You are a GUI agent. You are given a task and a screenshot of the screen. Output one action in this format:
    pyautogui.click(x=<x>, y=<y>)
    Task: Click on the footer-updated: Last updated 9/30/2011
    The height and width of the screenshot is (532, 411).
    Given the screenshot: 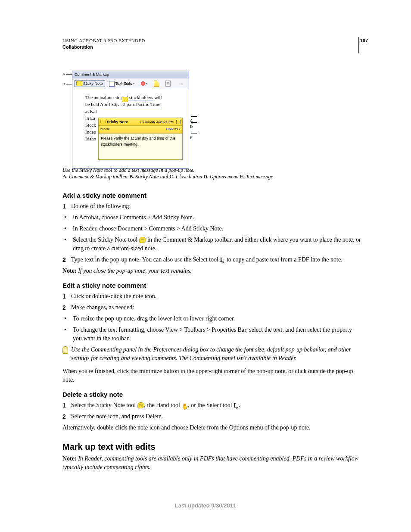 What is the action you would take?
    pyautogui.click(x=206, y=506)
    